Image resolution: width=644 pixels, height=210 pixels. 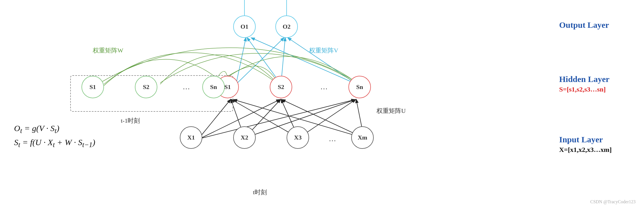 What do you see at coordinates (287, 27) in the screenshot?
I see `output-node-o2: O2` at bounding box center [287, 27].